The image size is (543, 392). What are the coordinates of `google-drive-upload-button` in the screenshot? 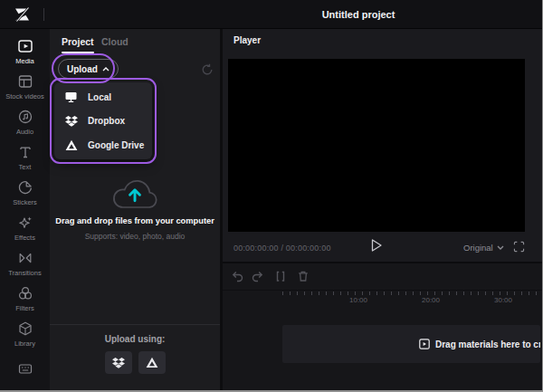 It's located at (152, 362).